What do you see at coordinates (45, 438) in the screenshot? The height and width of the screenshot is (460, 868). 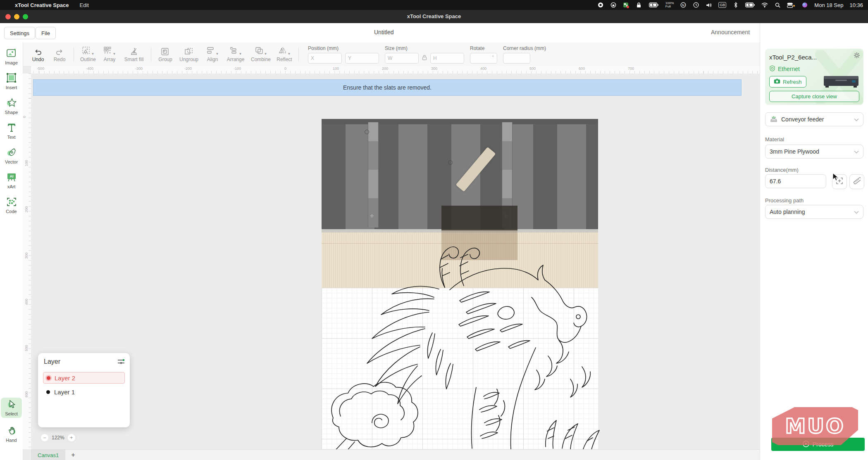 I see `zoom-out-button: −` at bounding box center [45, 438].